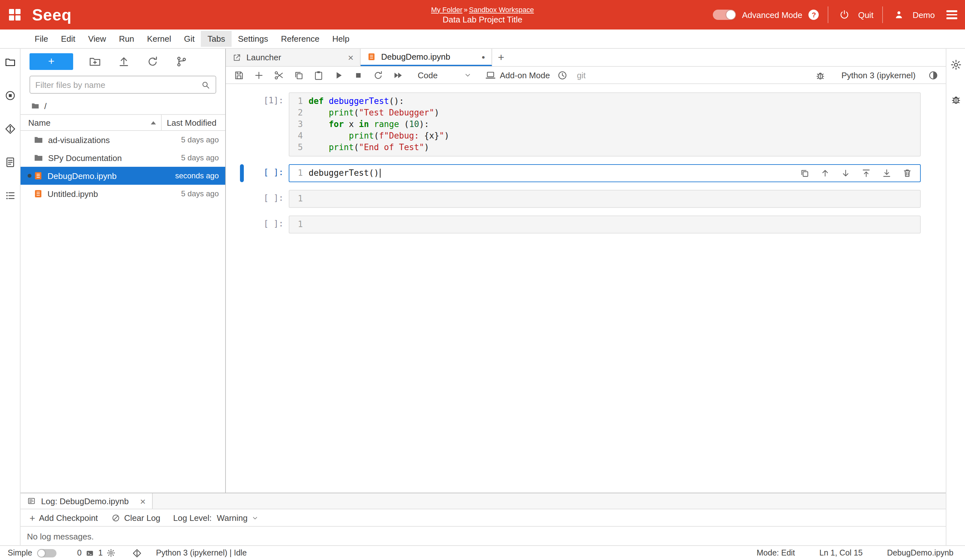 The width and height of the screenshot is (965, 560). What do you see at coordinates (127, 39) in the screenshot?
I see `menu-run: Run` at bounding box center [127, 39].